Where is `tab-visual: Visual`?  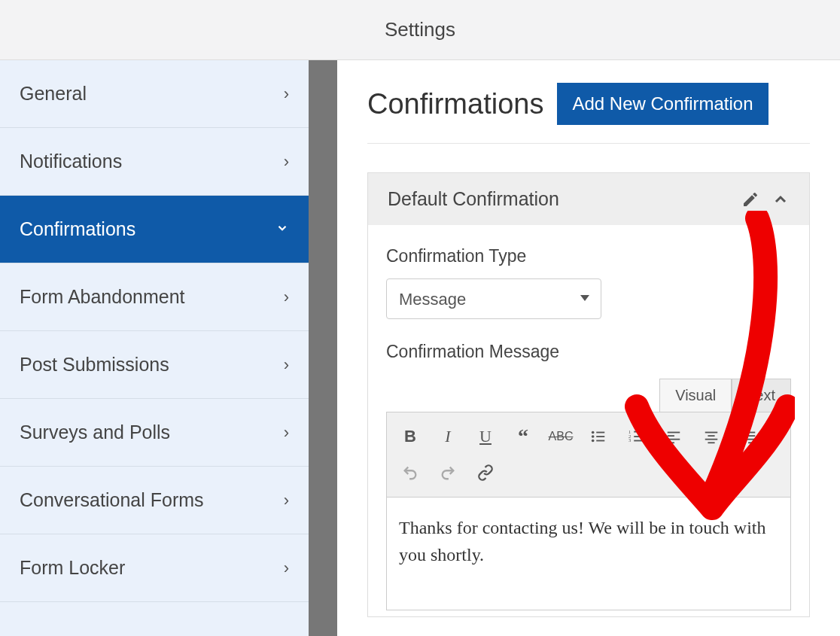 tab-visual: Visual is located at coordinates (695, 395).